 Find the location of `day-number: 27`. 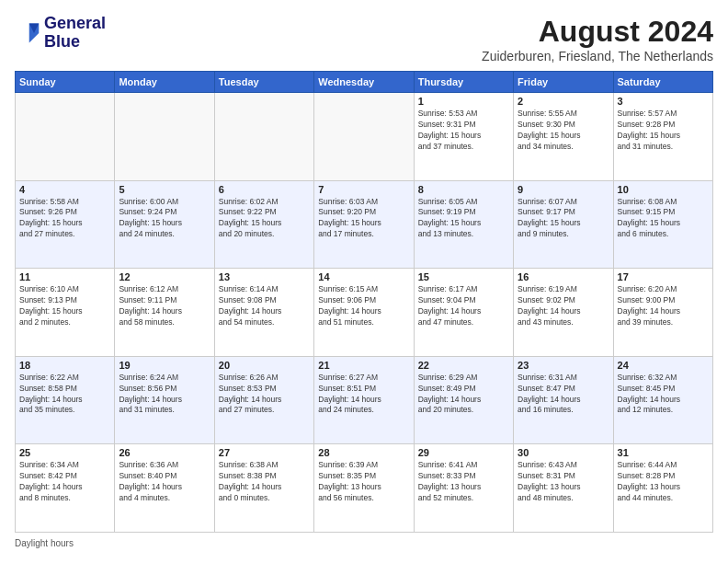

day-number: 27 is located at coordinates (265, 453).